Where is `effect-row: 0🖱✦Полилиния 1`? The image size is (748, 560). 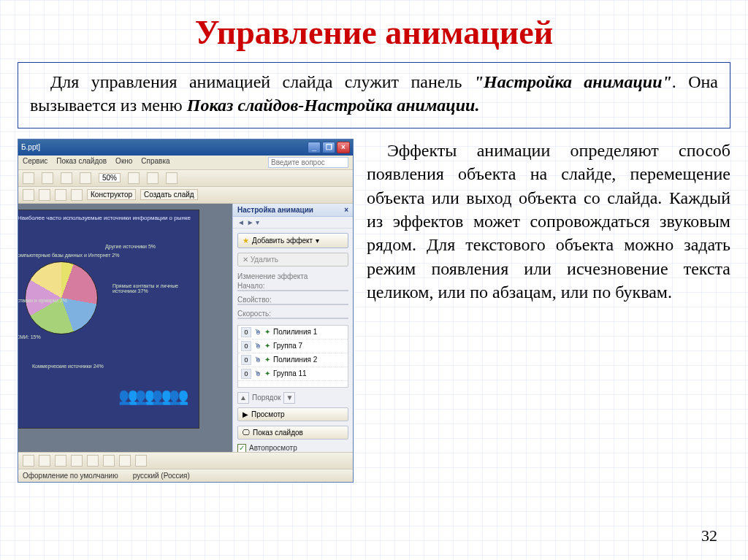 effect-row: 0🖱✦Полилиния 1 is located at coordinates (293, 333).